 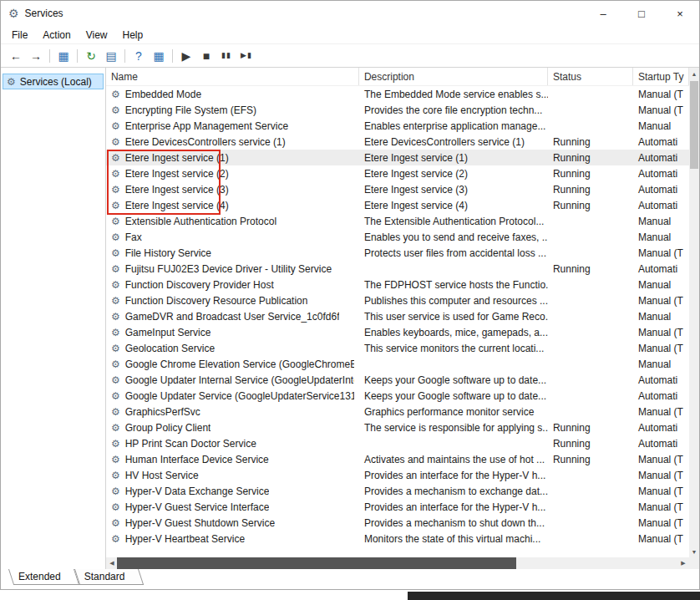 What do you see at coordinates (398, 364) in the screenshot?
I see `service-row: ⚙ Google Chrome Elevation Service (Googl…` at bounding box center [398, 364].